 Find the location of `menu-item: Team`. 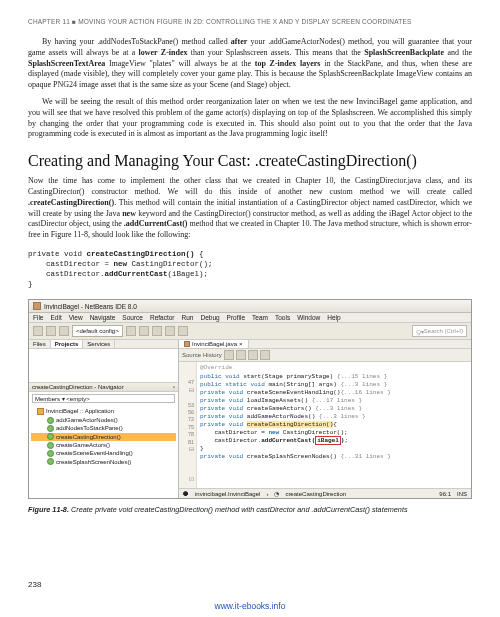

menu-item: Team is located at coordinates (260, 318).